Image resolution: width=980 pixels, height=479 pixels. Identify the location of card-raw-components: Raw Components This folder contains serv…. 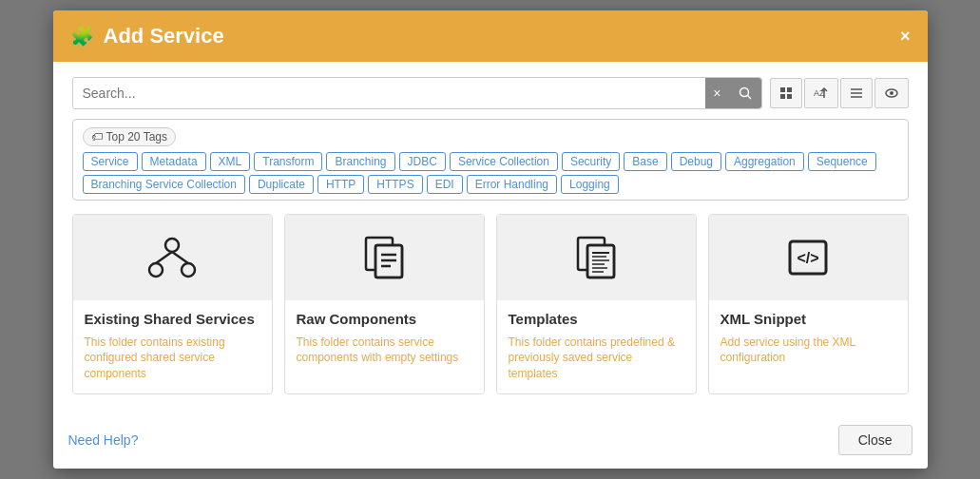
(384, 304).